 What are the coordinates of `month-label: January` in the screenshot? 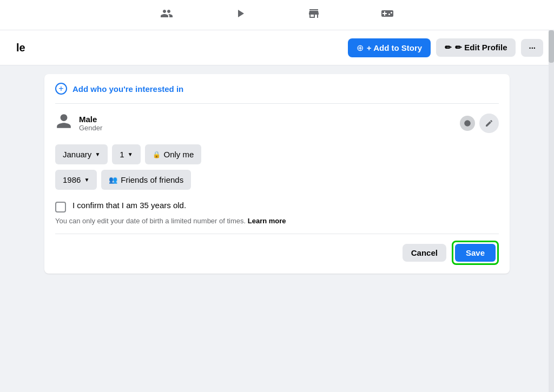 It's located at (77, 155).